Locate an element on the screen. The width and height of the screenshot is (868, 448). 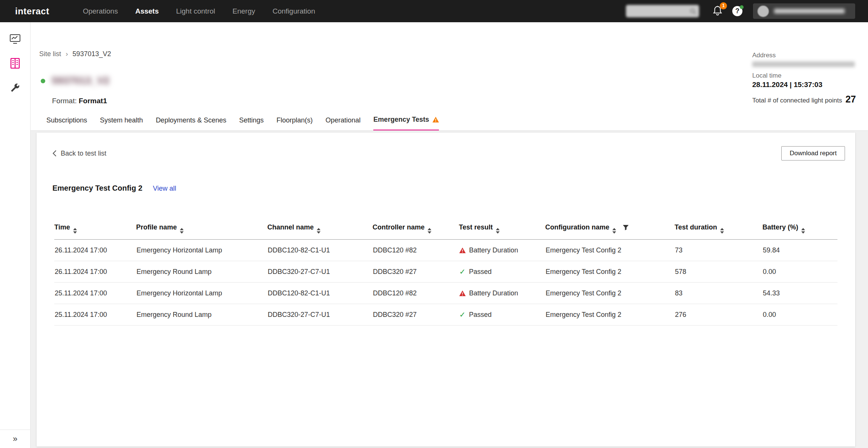
tab-floorplans: Floorplan(s) is located at coordinates (294, 123).